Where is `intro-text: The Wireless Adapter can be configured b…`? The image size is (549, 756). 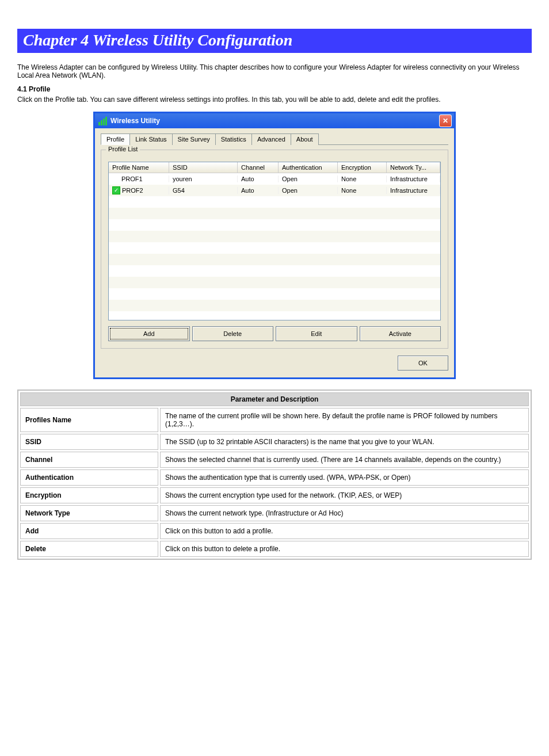 intro-text: The Wireless Adapter can be configured b… is located at coordinates (274, 71).